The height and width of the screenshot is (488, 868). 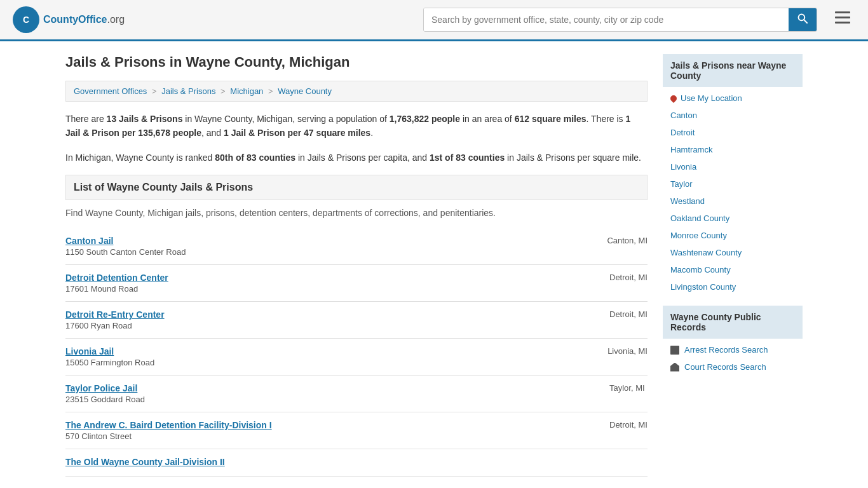 What do you see at coordinates (733, 358) in the screenshot?
I see `public-records-links-list: Arrest Records SearchCourt Records Searc…` at bounding box center [733, 358].